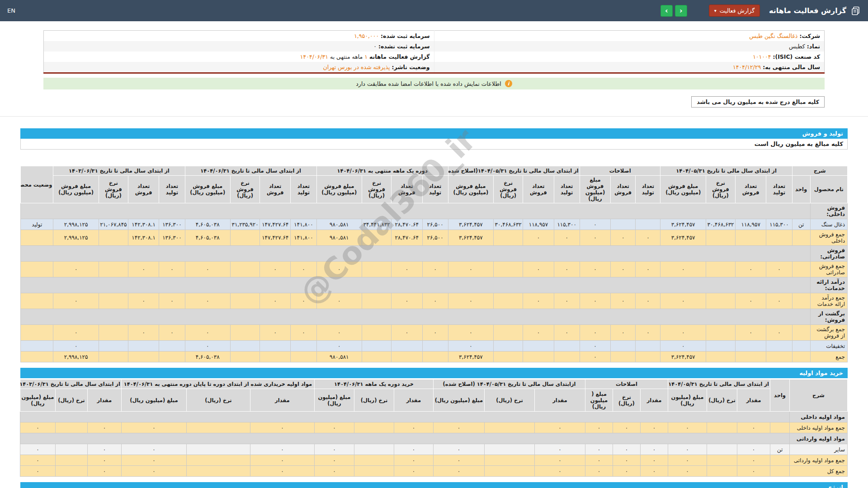 This screenshot has height=488, width=868. I want to click on table-cell: ۳۰,۴۶۸,۶۳۲, so click(721, 225).